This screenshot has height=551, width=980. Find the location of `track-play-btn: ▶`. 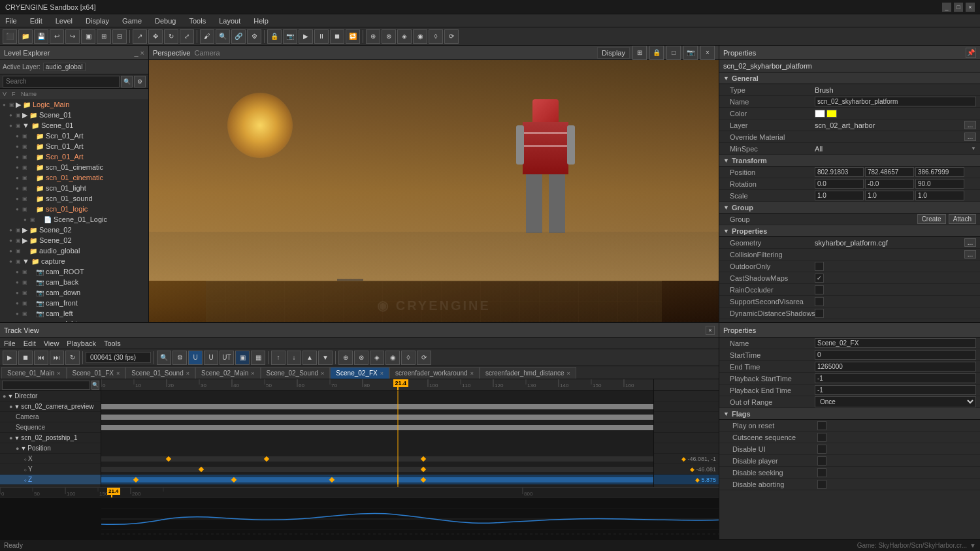

track-play-btn: ▶ is located at coordinates (10, 358).